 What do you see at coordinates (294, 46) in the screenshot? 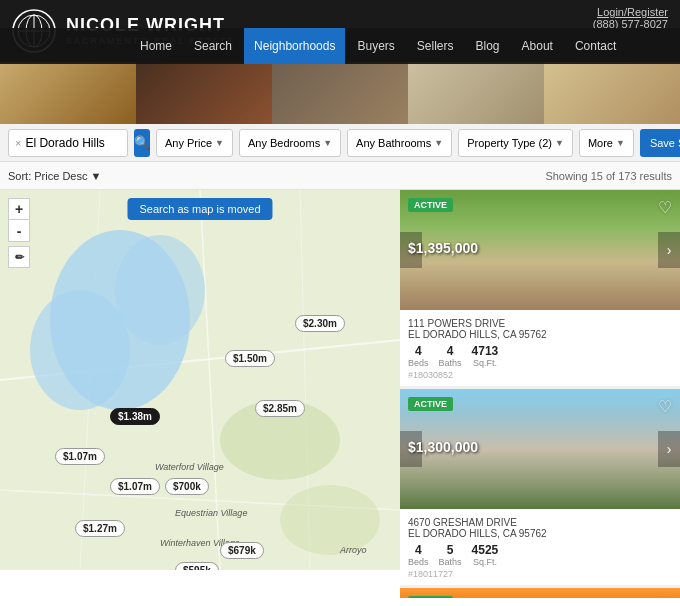
I see `nav-neighborhoods: Neighborhoods` at bounding box center [294, 46].